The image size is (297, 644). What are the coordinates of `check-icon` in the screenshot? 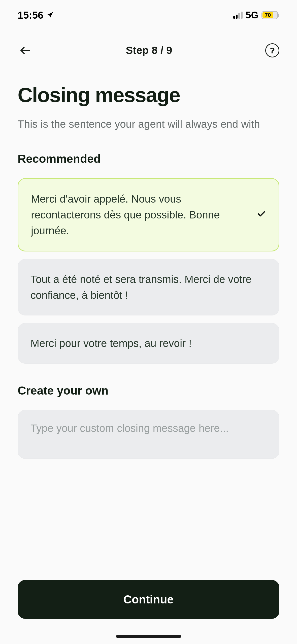 It's located at (261, 215).